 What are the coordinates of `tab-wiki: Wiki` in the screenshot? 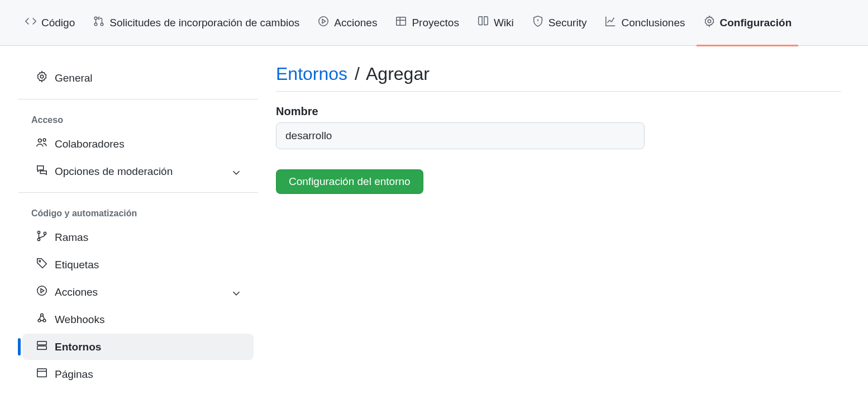 It's located at (495, 23).